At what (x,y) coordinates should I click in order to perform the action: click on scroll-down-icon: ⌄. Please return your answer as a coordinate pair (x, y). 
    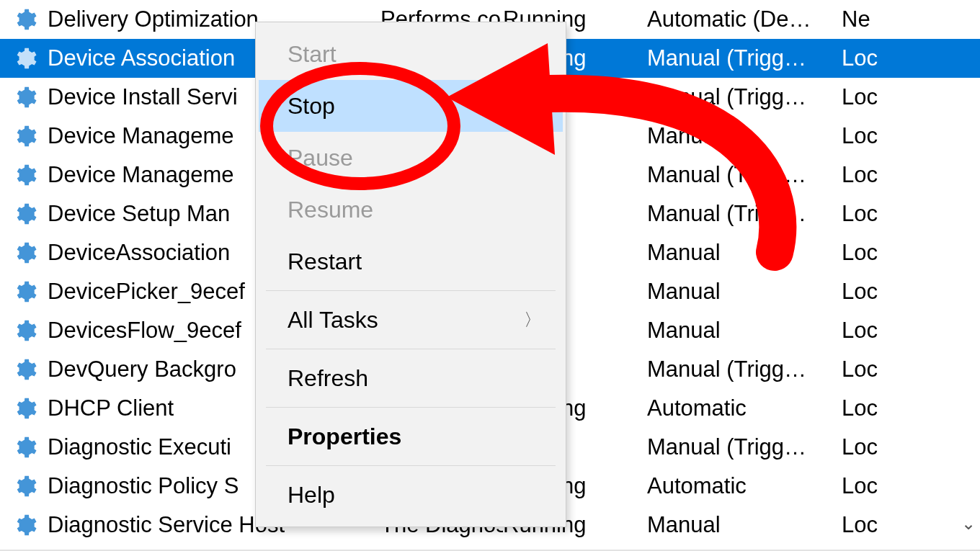
    Looking at the image, I should click on (968, 524).